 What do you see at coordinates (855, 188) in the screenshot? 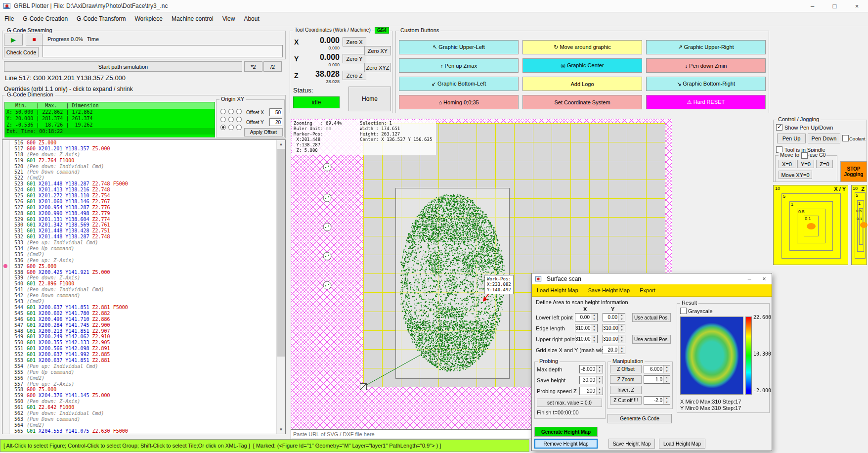
I see `jog-z-step-10: 10` at bounding box center [855, 188].